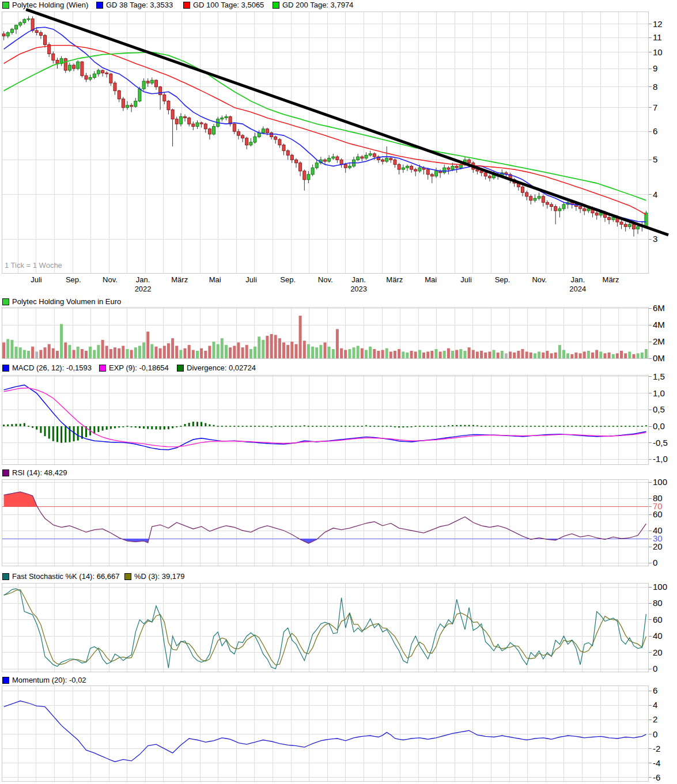 The height and width of the screenshot is (784, 677). Describe the element at coordinates (334, 522) in the screenshot. I see `rsi-panel: 1008070604030200` at that location.